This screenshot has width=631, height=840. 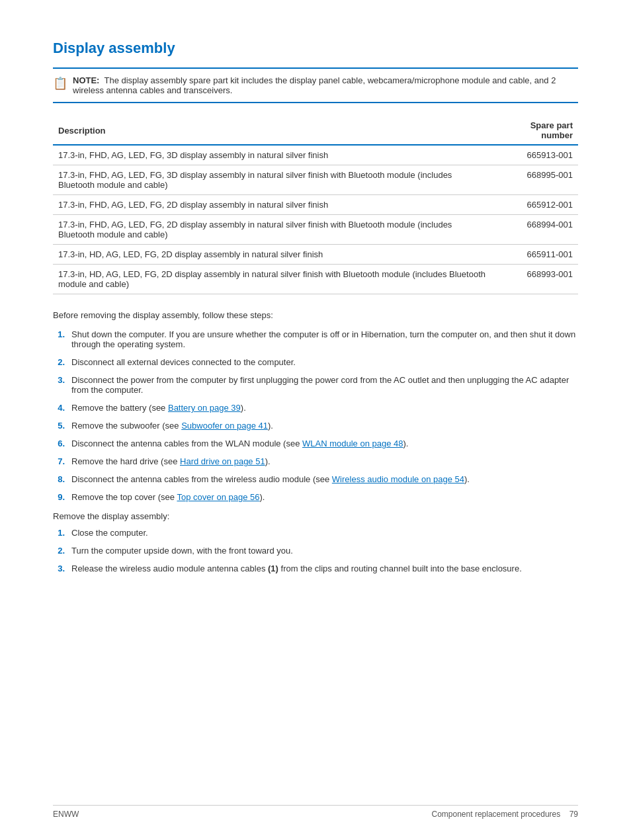 I want to click on step-body: Remove the battery (see Battery on page …, so click(x=325, y=407).